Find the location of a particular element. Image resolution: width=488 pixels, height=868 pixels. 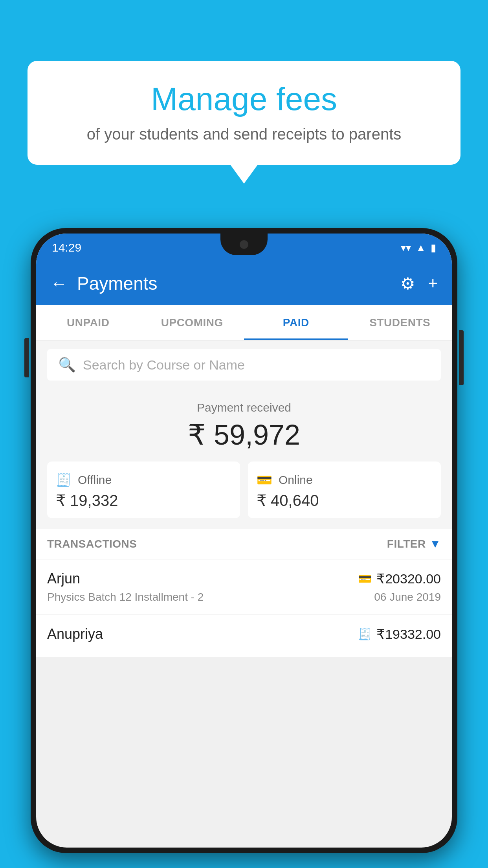

online-card-header: 💳 Online is located at coordinates (344, 480).